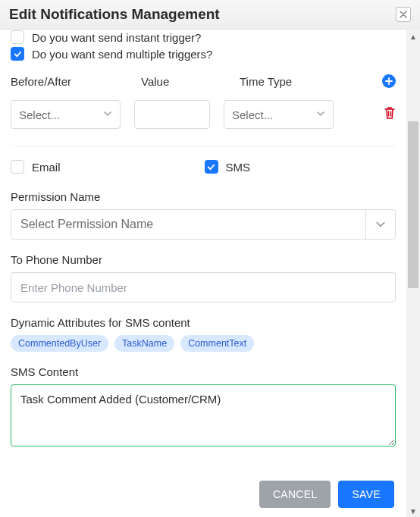  I want to click on sms-content-label: SMS Content, so click(203, 371).